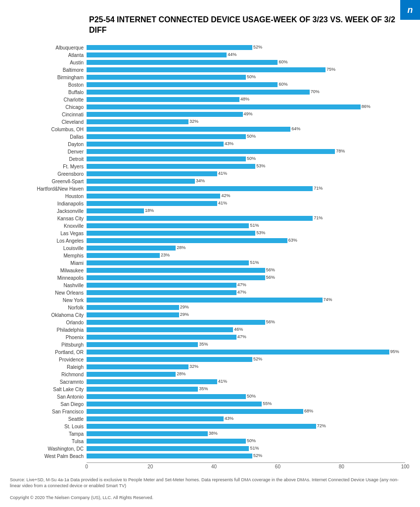 This screenshot has height=507, width=420. Describe the element at coordinates (223, 203) in the screenshot. I see `bar-value: 41%` at that location.